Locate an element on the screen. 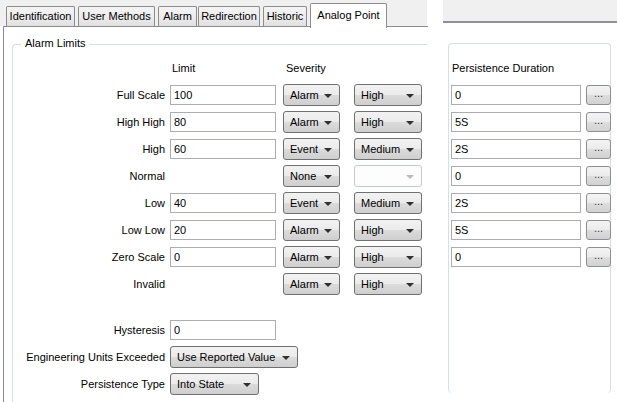 The width and height of the screenshot is (617, 402). persistence-more-button-low: ... is located at coordinates (598, 203).